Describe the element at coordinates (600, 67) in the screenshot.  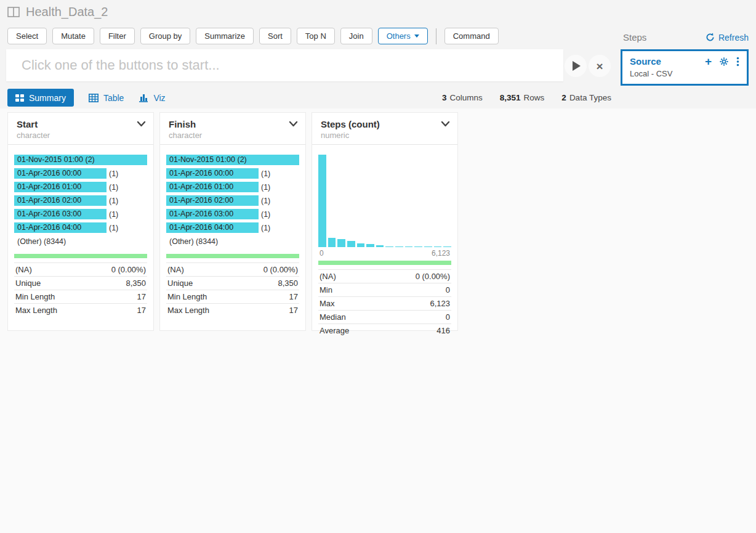
I see `close-icon: ×` at that location.